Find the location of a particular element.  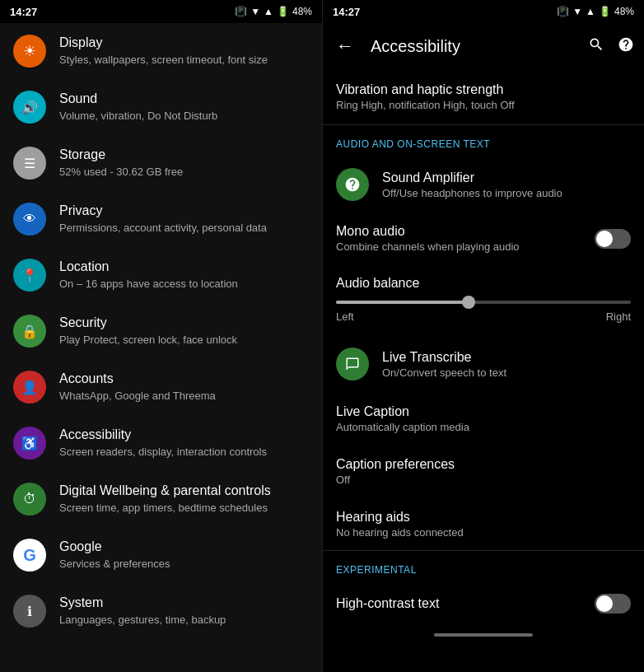

right-wifi-icon: ▼ is located at coordinates (577, 12).